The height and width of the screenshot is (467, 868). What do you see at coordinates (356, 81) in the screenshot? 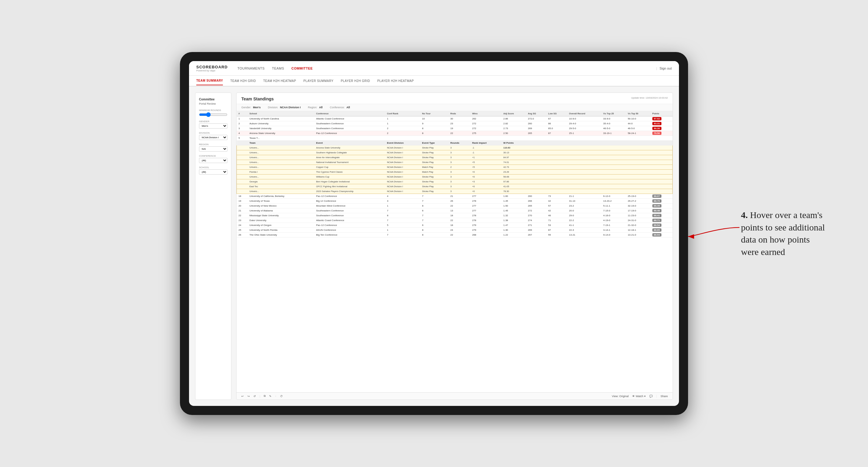
I see `sub-nav-player-h2h-grid: PLAYER H2H GRID` at bounding box center [356, 81].